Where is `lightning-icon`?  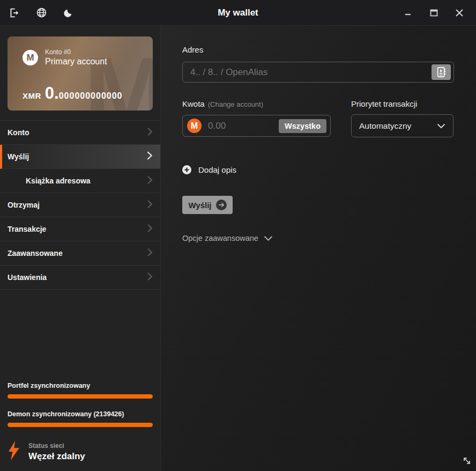
lightning-icon is located at coordinates (14, 452).